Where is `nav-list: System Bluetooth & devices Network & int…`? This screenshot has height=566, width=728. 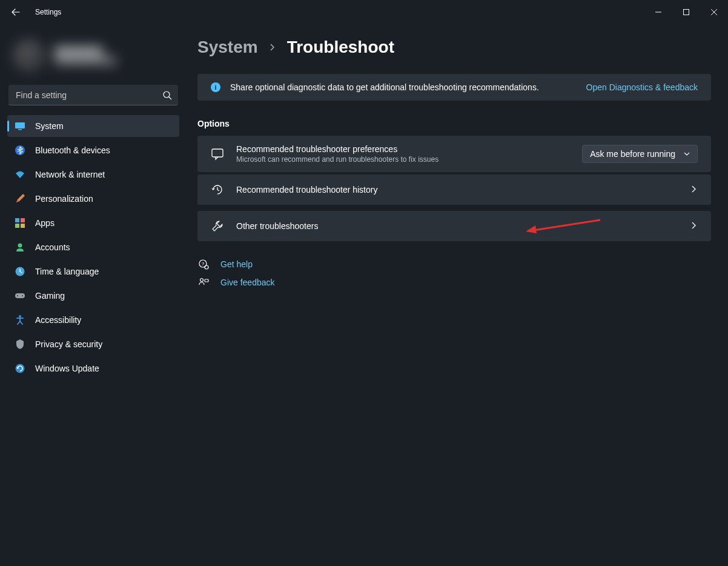 nav-list: System Bluetooth & devices Network & int… is located at coordinates (93, 248).